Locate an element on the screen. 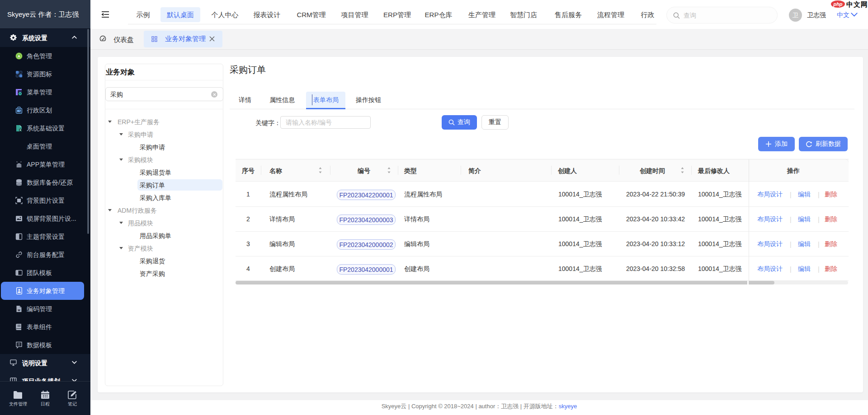 This screenshot has height=415, width=868. svg-text: w is located at coordinates (19, 310).